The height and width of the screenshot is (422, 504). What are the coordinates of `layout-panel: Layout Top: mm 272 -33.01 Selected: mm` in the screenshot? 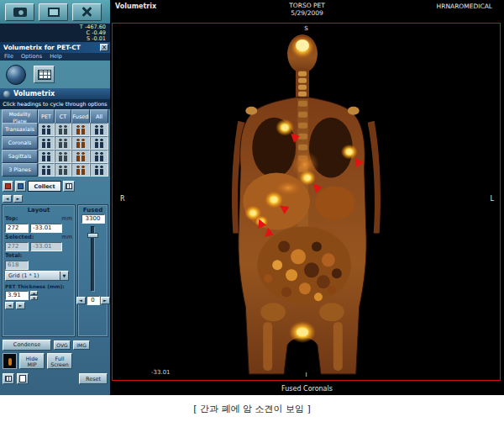 It's located at (39, 271).